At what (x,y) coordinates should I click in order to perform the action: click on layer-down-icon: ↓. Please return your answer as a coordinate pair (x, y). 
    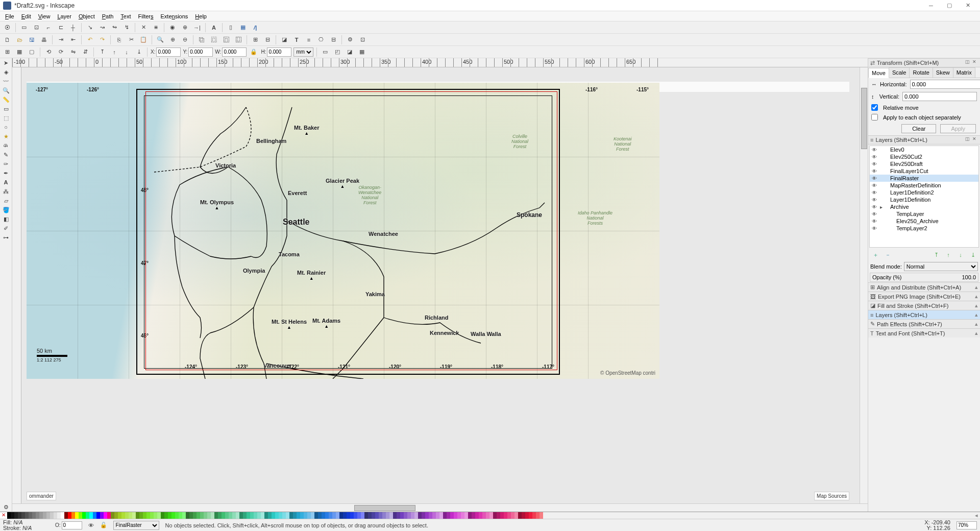
    Looking at the image, I should click on (961, 255).